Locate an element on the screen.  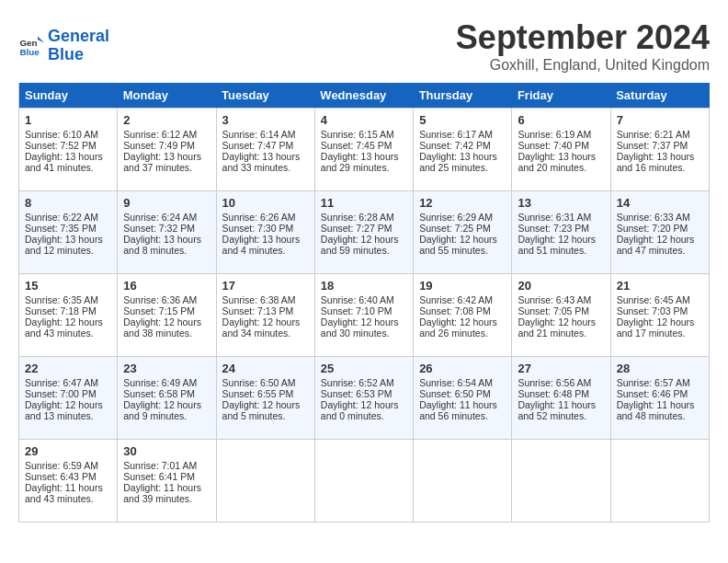
logo-text-line1: General is located at coordinates (79, 37).